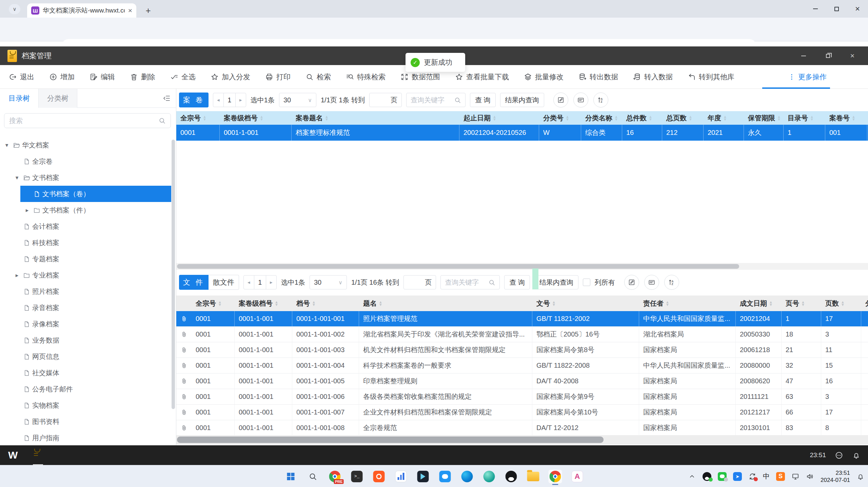 The image size is (868, 487). Describe the element at coordinates (224, 282) in the screenshot. I see `tab-loose-file: 散文件` at that location.